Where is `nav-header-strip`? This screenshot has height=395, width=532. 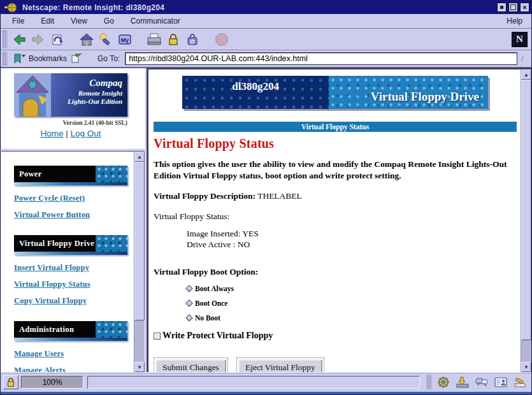
nav-header-strip is located at coordinates (71, 254).